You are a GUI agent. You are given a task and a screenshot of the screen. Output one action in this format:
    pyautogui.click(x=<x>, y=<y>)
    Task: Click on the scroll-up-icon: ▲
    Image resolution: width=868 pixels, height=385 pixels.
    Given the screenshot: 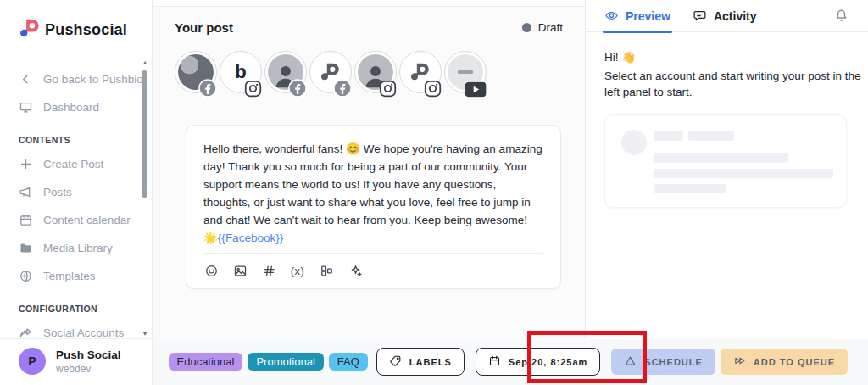 What is the action you would take?
    pyautogui.click(x=145, y=63)
    